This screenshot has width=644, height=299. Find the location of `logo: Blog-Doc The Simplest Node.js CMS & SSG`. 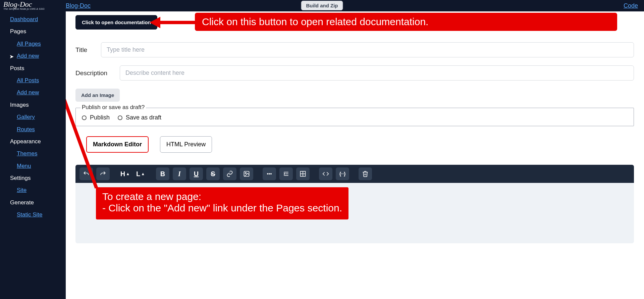

logo: Blog-Doc The Simplest Node.js CMS & SSG is located at coordinates (33, 6).